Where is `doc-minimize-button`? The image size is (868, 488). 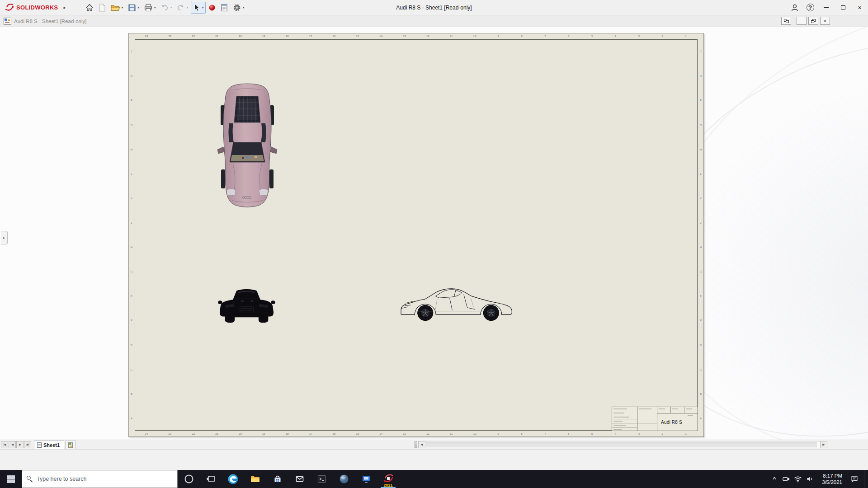
doc-minimize-button is located at coordinates (802, 21).